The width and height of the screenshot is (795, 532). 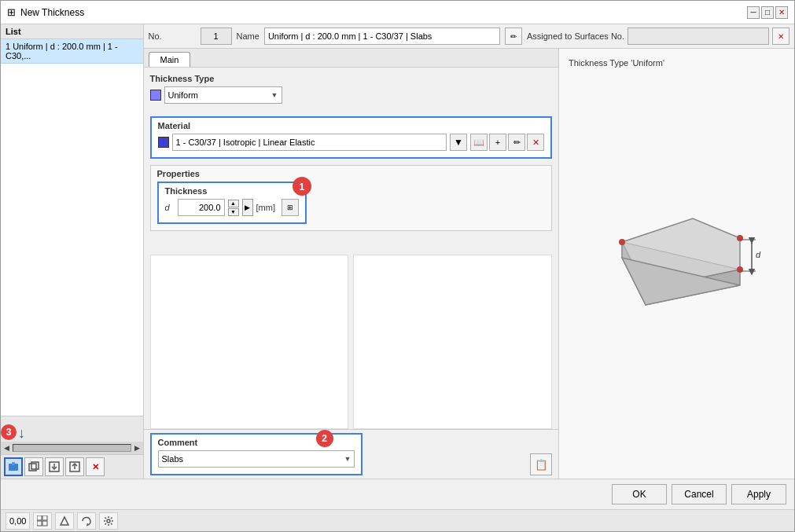 What do you see at coordinates (109, 521) in the screenshot?
I see `settings-toggle` at bounding box center [109, 521].